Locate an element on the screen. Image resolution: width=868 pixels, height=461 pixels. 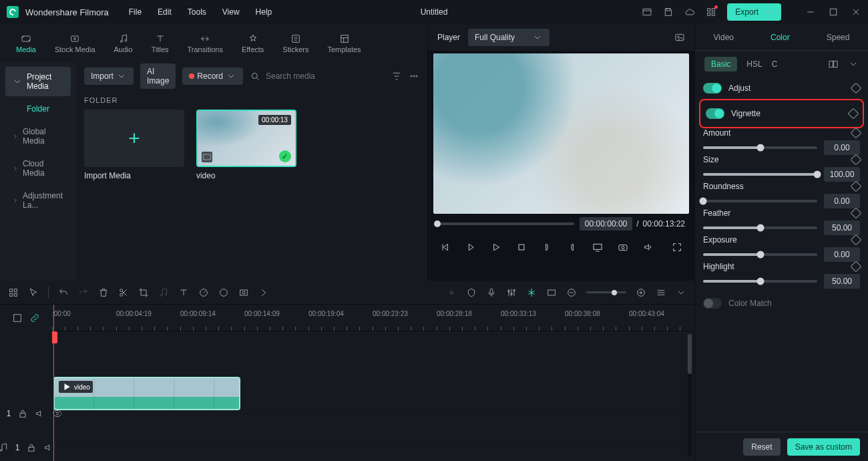
marker-icon is located at coordinates (471, 293).